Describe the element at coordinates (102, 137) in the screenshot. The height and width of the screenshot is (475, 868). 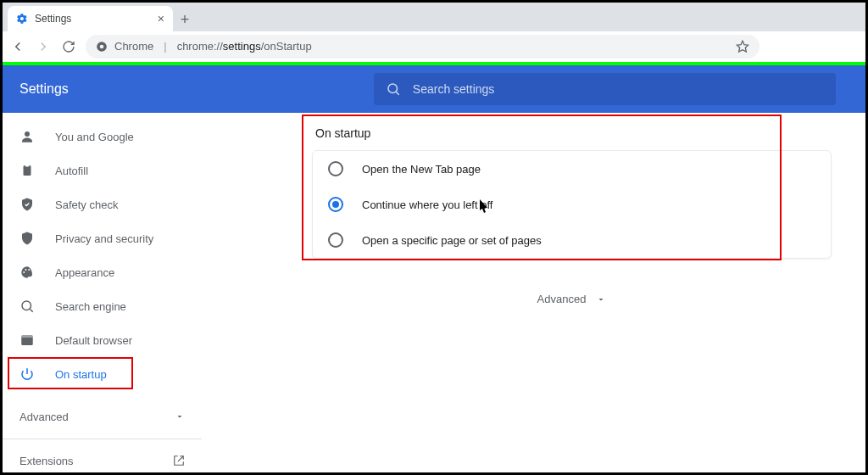
I see `sidebar-item-you-and-google: You and Google` at that location.